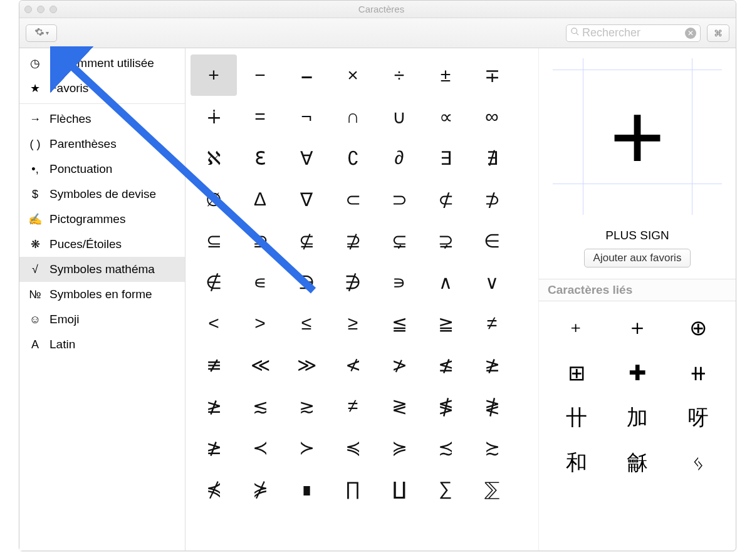 The height and width of the screenshot is (560, 752). Describe the element at coordinates (102, 319) in the screenshot. I see `sidebar-item-category: ☺Emoji` at that location.